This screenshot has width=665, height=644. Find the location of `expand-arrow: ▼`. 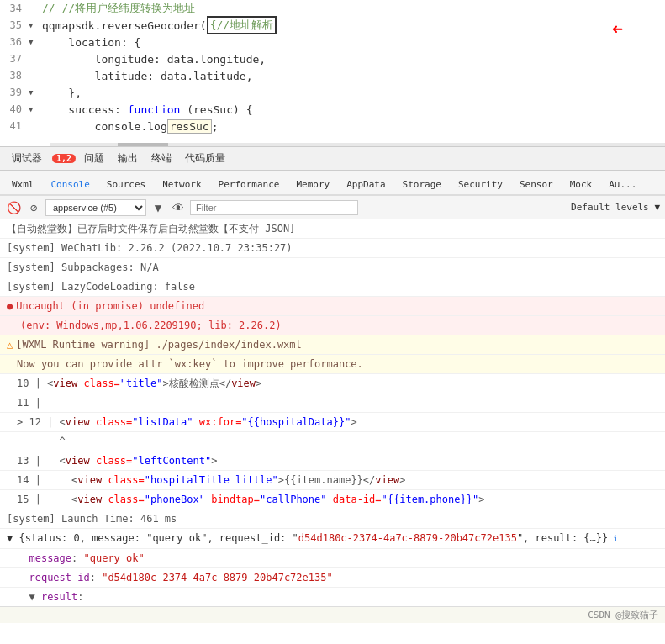

expand-arrow: ▼ is located at coordinates (13, 538).